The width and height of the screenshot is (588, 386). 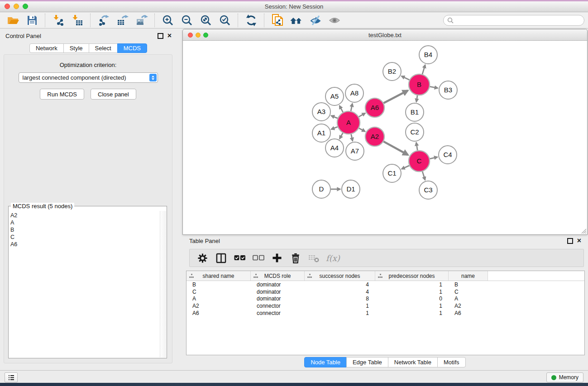 What do you see at coordinates (350, 189) in the screenshot?
I see `graph-node-label: D1` at bounding box center [350, 189].